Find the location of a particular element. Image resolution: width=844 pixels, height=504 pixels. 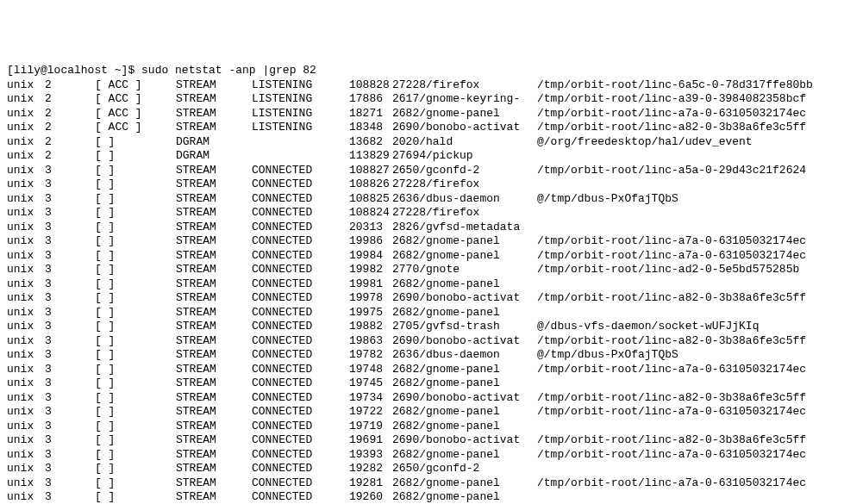

shell-command: sudo netstat -anp |grep 82 is located at coordinates (229, 71).